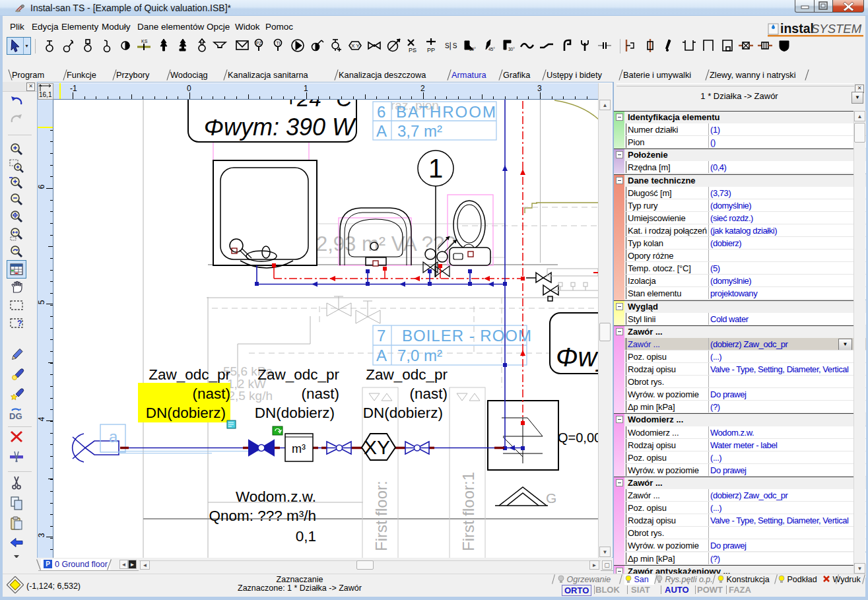  I want to click on svg-text: 1, so click(436, 168).